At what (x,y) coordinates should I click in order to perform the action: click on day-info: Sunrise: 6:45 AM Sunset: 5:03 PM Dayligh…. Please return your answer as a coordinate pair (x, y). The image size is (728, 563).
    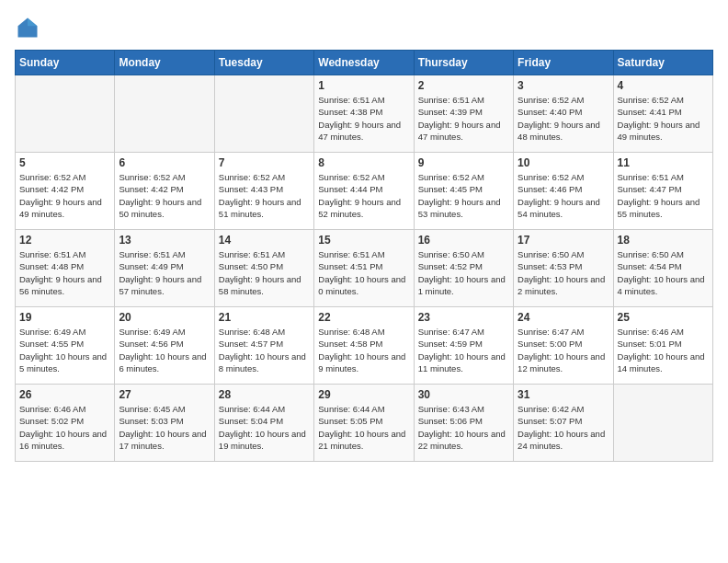
    Looking at the image, I should click on (164, 427).